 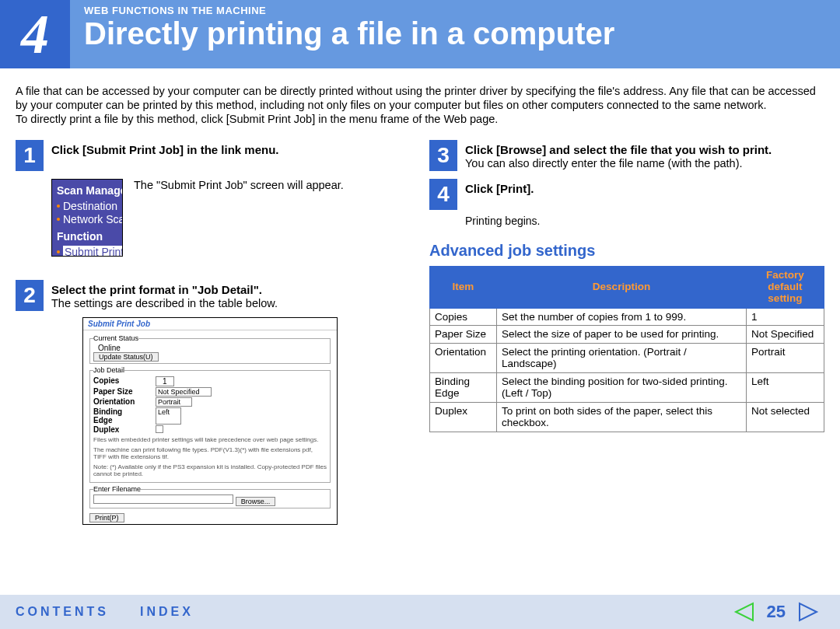 I want to click on step-title-3: Click [Browse] and select the file that …, so click(x=618, y=149).